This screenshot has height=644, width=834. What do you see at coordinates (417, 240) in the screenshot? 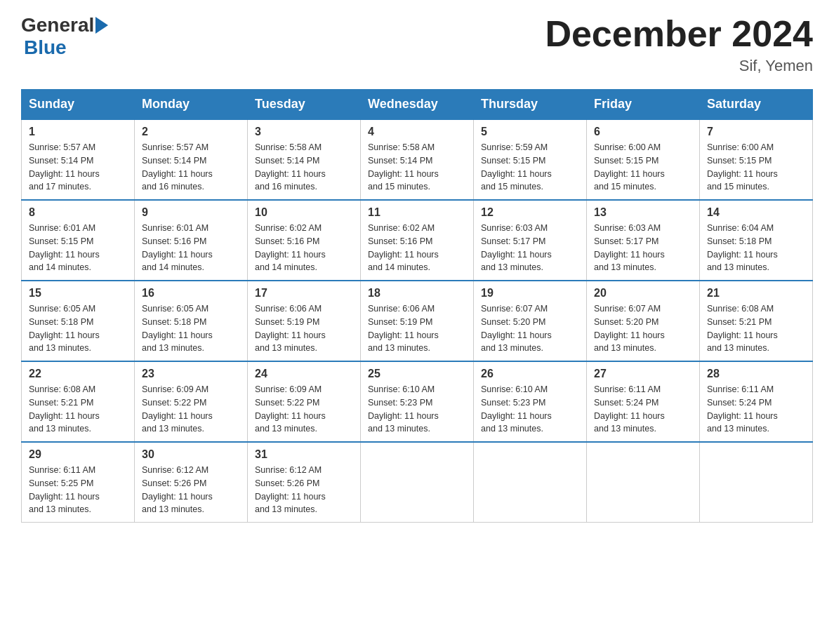
I see `week-row-2: 8 Sunrise: 6:01 AM Sunset: 5:15 PM Dayli…` at bounding box center [417, 240].